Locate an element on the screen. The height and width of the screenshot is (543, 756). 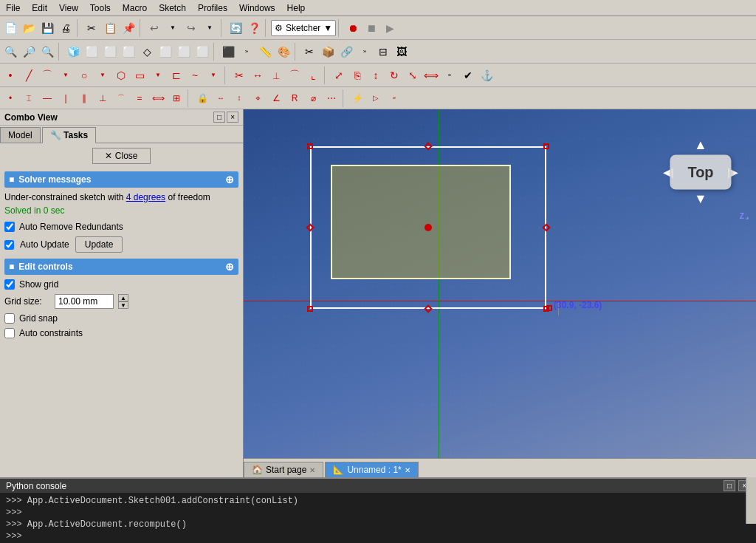
chamfer-btn: ⌞ is located at coordinates (313, 75).